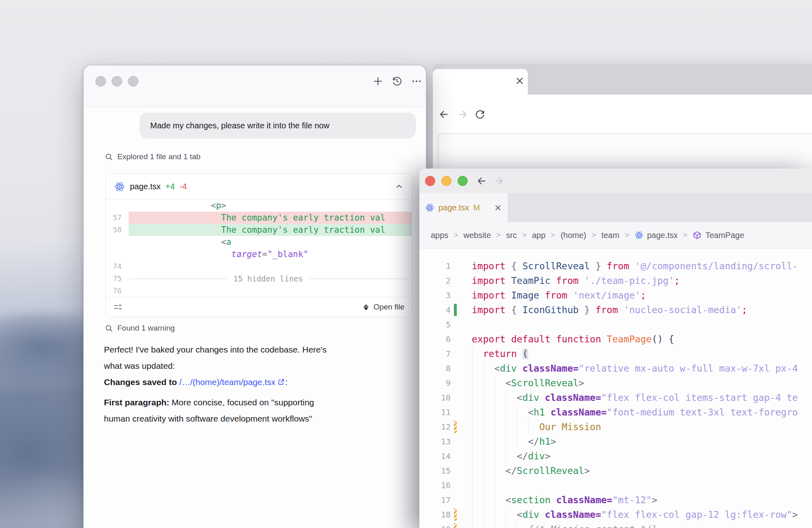 Image resolution: width=812 pixels, height=528 pixels. I want to click on code-line-5: 5, so click(615, 325).